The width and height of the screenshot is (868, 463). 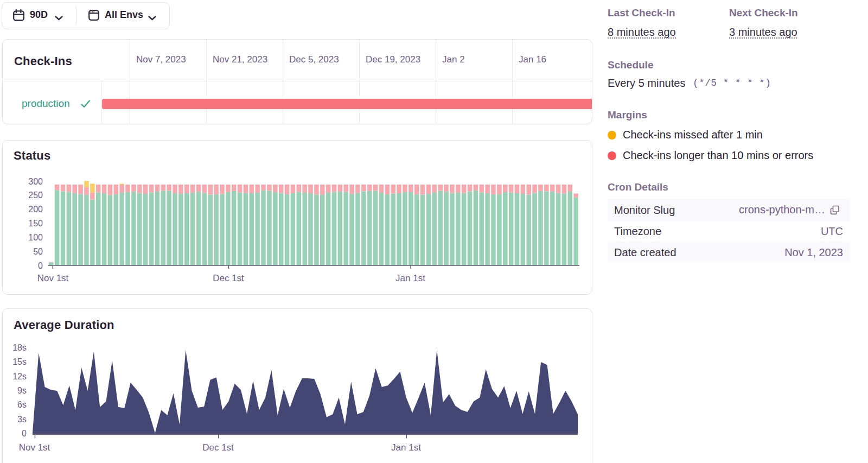 What do you see at coordinates (22, 405) in the screenshot?
I see `svg-text: 6s` at bounding box center [22, 405].